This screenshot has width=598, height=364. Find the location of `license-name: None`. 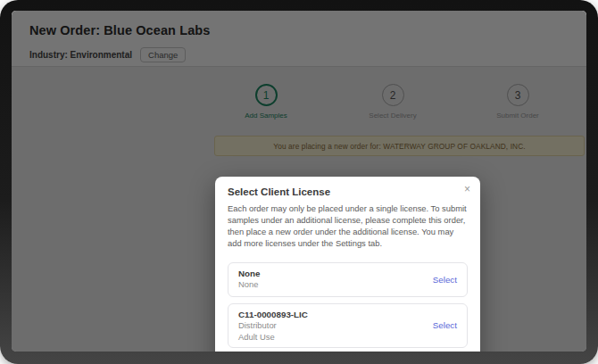

license-name: None is located at coordinates (250, 273).